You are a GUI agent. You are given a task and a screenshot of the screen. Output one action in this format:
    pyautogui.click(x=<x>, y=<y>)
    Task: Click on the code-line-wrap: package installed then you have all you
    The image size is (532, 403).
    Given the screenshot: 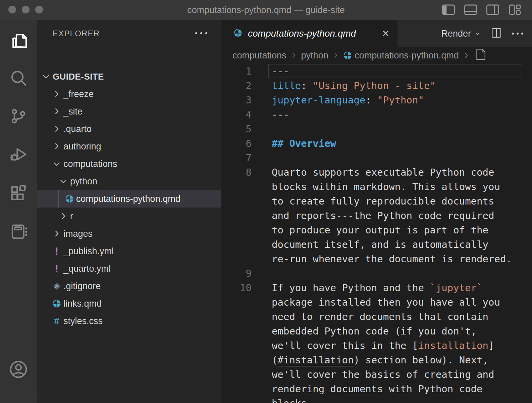 What is the action you would take?
    pyautogui.click(x=377, y=302)
    